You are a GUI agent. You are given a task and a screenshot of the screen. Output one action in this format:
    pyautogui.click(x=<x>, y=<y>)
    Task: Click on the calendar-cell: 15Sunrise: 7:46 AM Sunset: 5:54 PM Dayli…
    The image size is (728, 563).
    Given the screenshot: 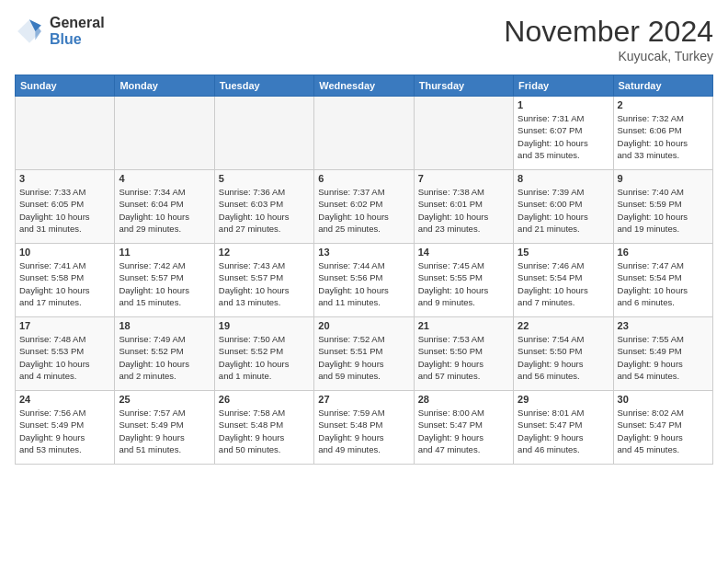 What is the action you would take?
    pyautogui.click(x=563, y=281)
    